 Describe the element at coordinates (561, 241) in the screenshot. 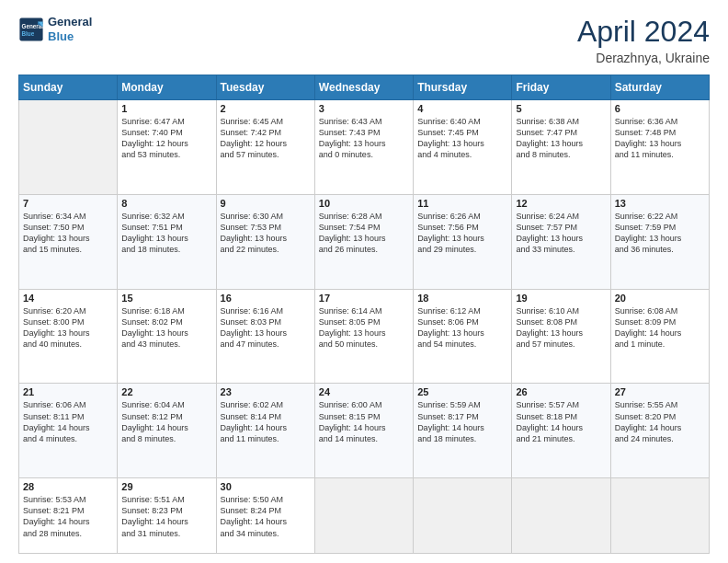

I see `calendar-cell: 12Sunrise: 6:24 AM Sunset: 7:57 PM Dayli…` at that location.